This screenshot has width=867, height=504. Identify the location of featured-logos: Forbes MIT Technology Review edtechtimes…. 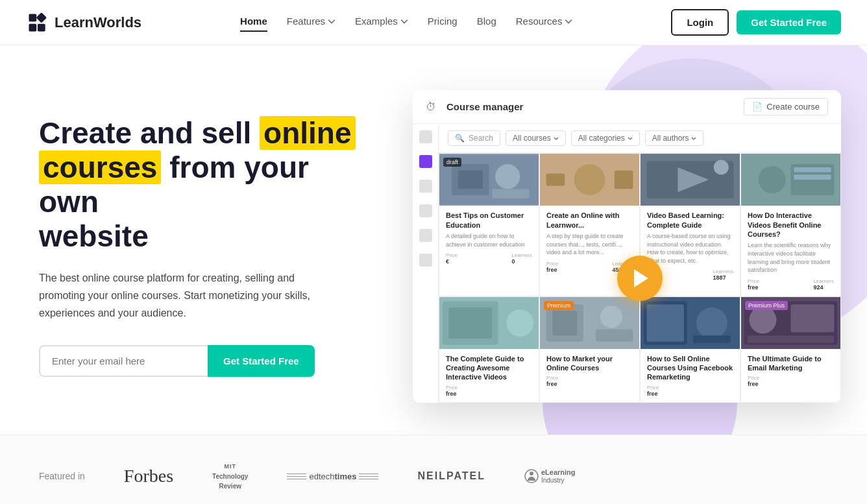
(476, 476).